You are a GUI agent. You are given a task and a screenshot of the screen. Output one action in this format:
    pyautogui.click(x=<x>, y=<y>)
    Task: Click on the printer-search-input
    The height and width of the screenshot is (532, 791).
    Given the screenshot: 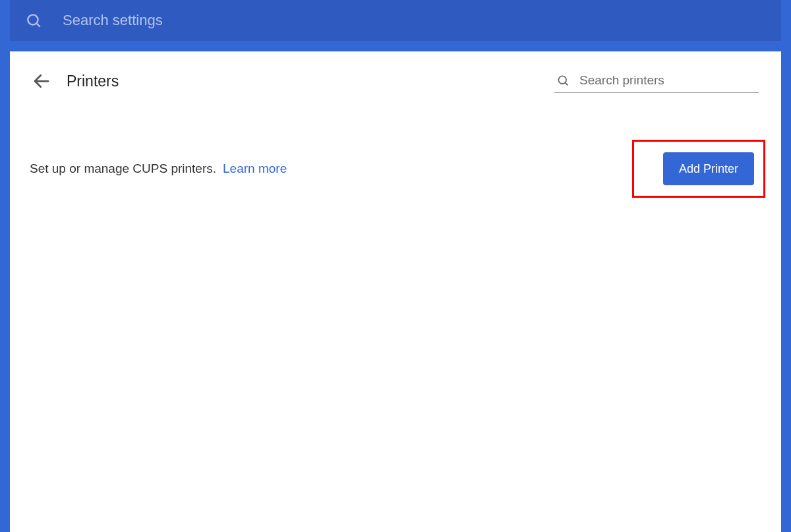 What is the action you would take?
    pyautogui.click(x=668, y=80)
    